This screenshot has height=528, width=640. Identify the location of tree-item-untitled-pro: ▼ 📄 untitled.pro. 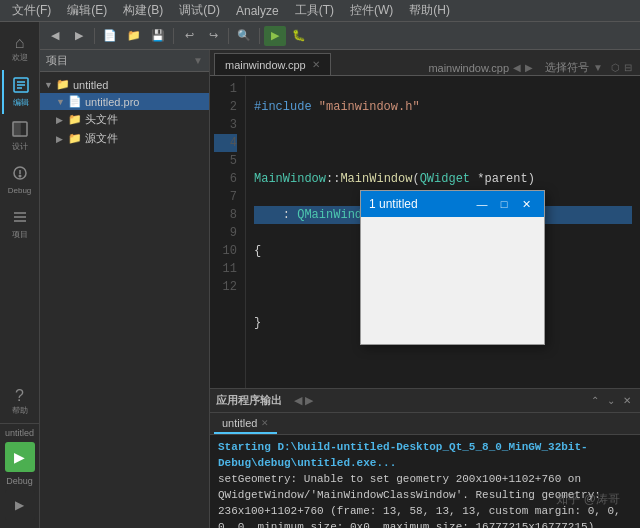
(124, 102).